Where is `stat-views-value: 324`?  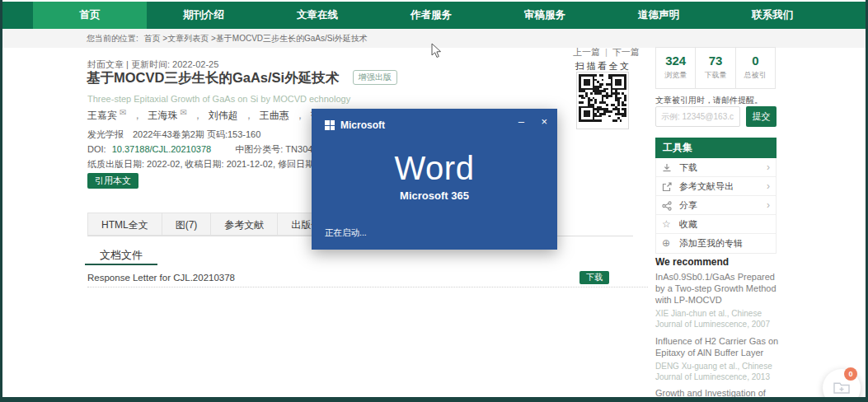
stat-views-value: 324 is located at coordinates (676, 61).